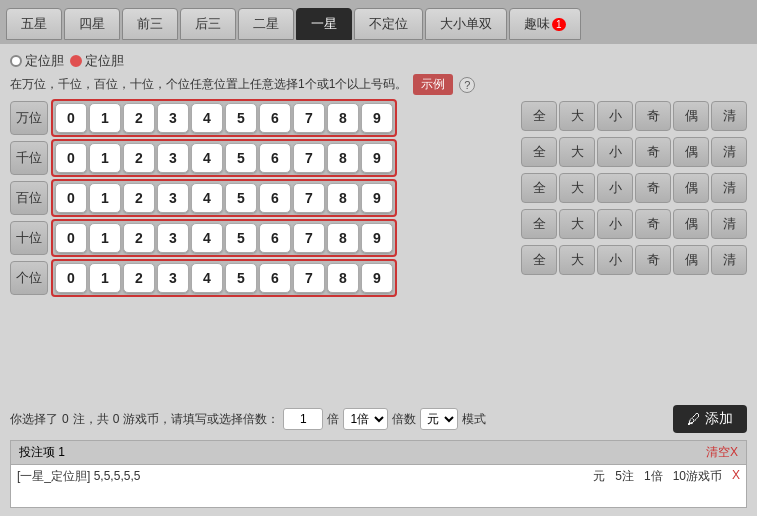 The height and width of the screenshot is (516, 757). What do you see at coordinates (150, 24) in the screenshot?
I see `tab-qiansan: 前三` at bounding box center [150, 24].